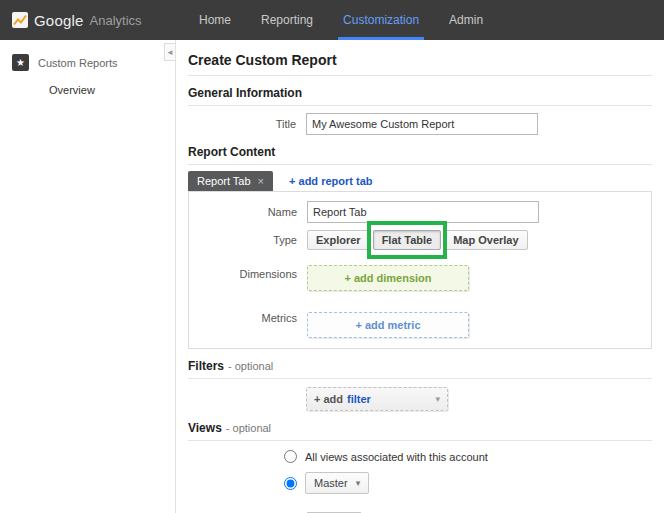 This screenshot has height=513, width=664. I want to click on add-metric-button: + add metric, so click(388, 325).